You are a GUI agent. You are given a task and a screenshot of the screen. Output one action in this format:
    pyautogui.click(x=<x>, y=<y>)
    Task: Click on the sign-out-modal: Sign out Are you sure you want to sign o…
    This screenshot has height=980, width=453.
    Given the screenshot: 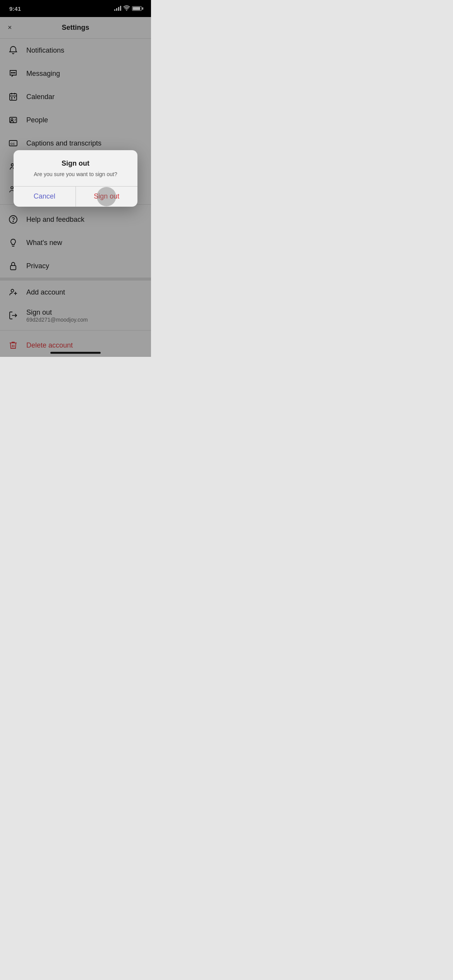 What is the action you would take?
    pyautogui.click(x=76, y=178)
    